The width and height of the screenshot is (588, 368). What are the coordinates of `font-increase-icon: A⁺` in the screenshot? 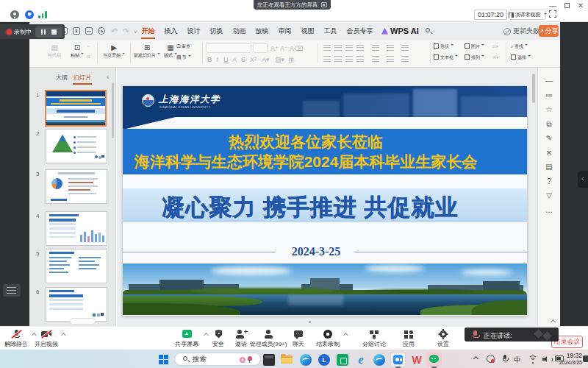 It's located at (275, 49).